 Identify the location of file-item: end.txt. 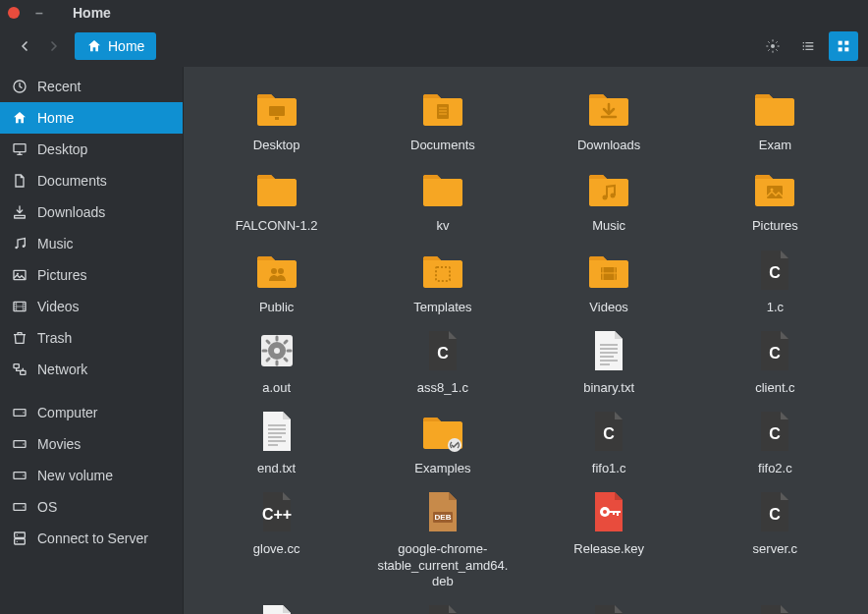
(277, 442).